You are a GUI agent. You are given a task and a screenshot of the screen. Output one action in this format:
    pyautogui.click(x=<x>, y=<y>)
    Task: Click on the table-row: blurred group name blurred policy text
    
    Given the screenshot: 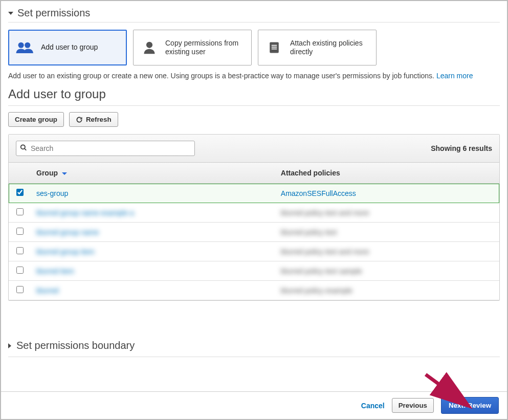 What is the action you would take?
    pyautogui.click(x=254, y=232)
    